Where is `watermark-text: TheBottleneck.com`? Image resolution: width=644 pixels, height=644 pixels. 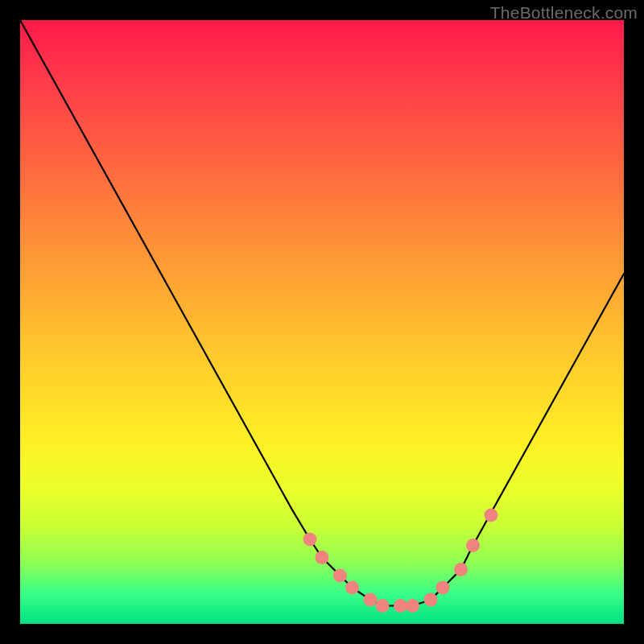 watermark-text: TheBottleneck.com is located at coordinates (564, 13).